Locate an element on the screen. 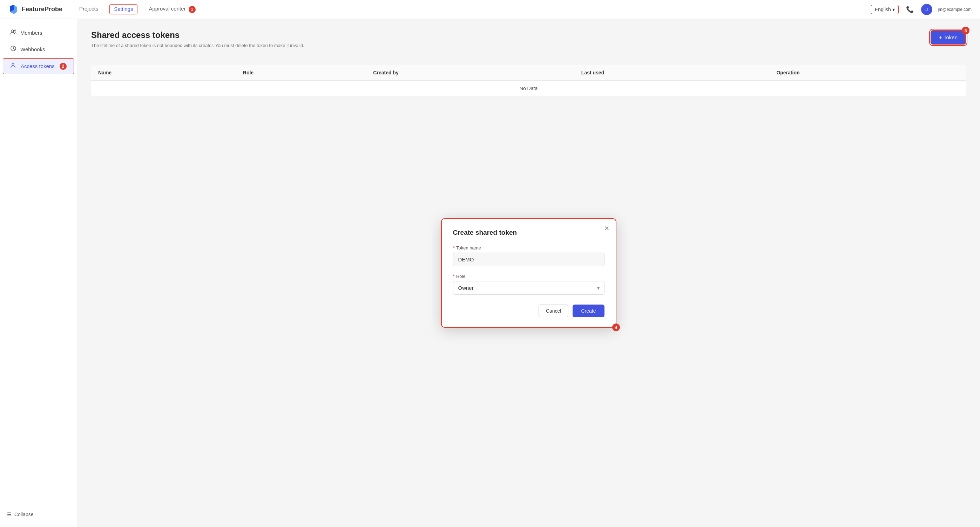 The height and width of the screenshot is (527, 980). access-tokens-badge: 2 is located at coordinates (63, 66).